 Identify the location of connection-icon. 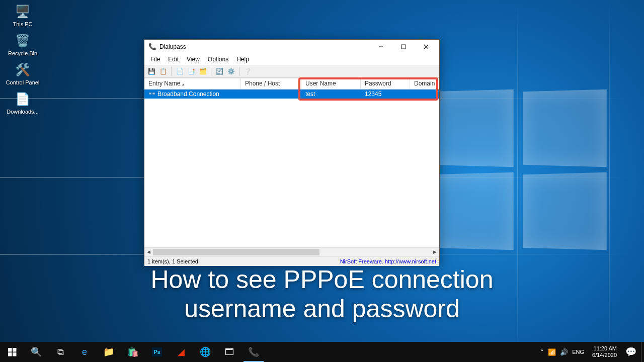
(152, 94).